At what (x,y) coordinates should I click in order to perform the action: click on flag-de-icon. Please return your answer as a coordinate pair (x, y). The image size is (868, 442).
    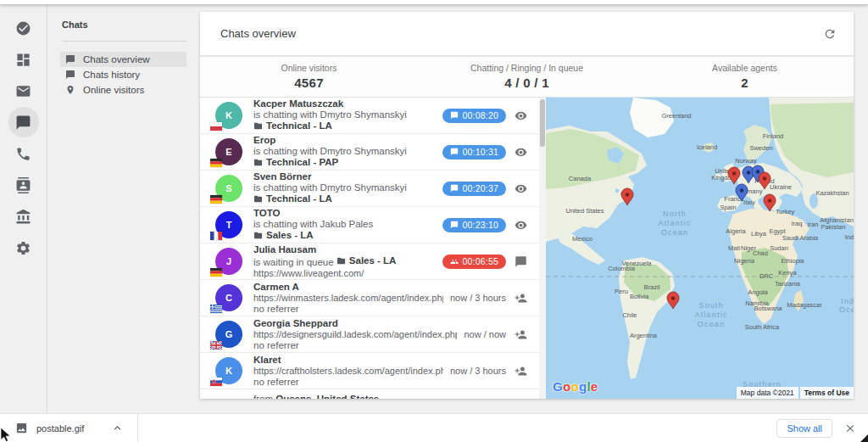
    Looking at the image, I should click on (216, 199).